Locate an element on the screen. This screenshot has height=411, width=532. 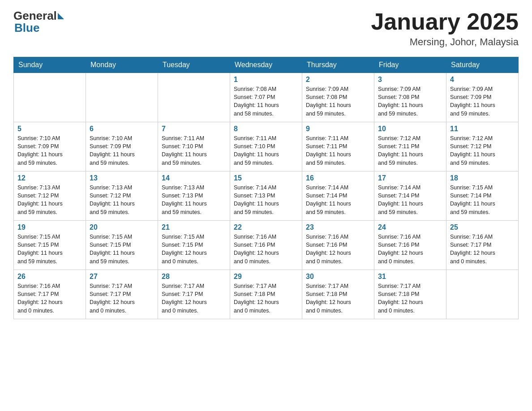
day-of-week-header: Saturday is located at coordinates (483, 65).